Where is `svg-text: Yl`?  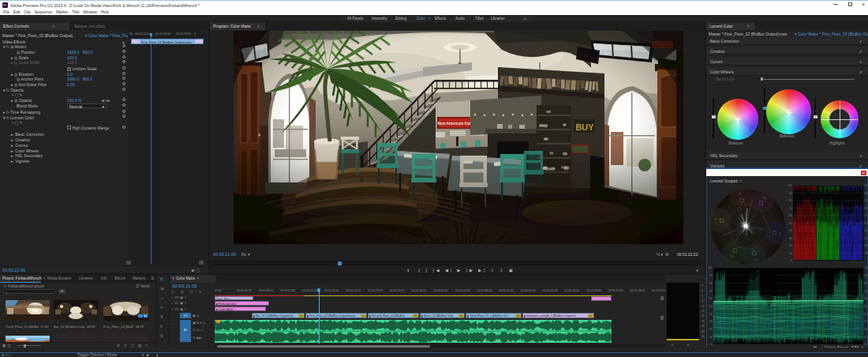
svg-text: Yl is located at coordinates (715, 220).